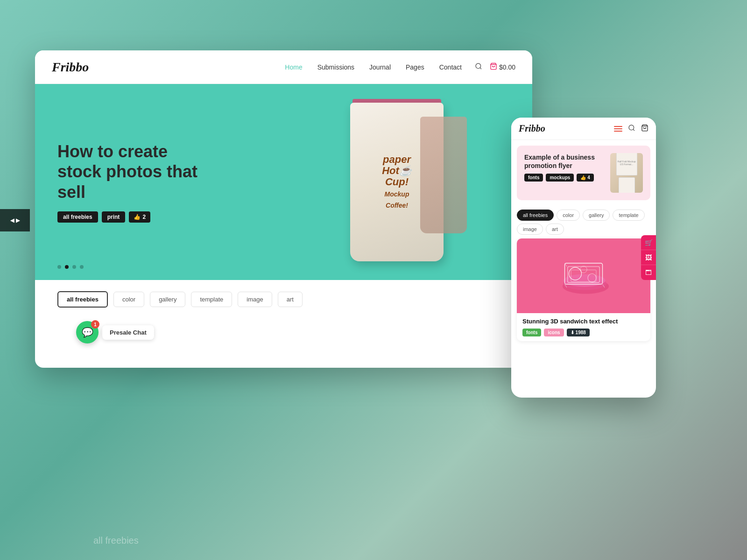  What do you see at coordinates (293, 67) in the screenshot?
I see `nav-item-home: Home` at bounding box center [293, 67].